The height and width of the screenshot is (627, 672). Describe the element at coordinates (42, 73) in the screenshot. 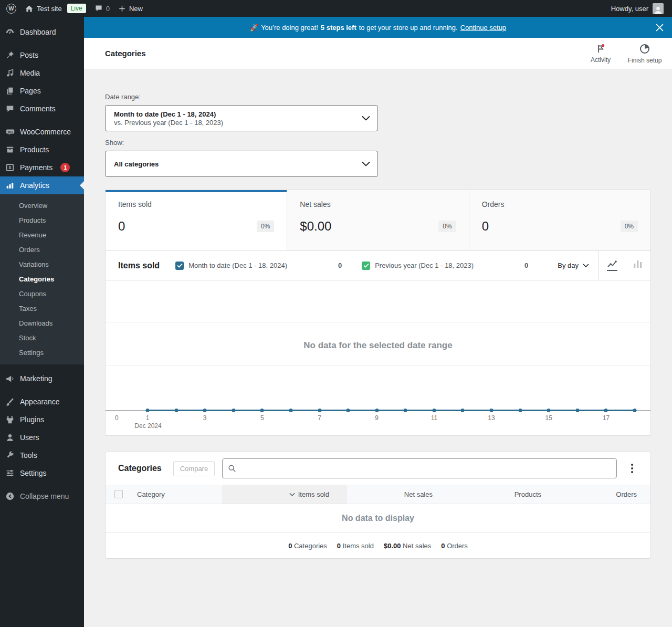

I see `sidebar-item-media: Media` at that location.